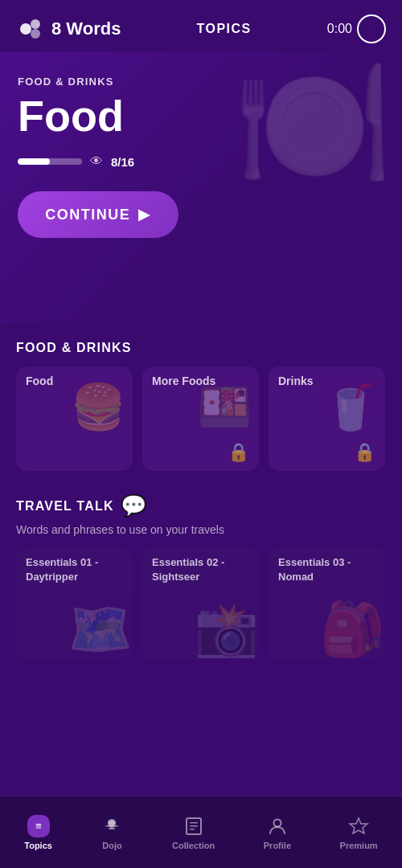  What do you see at coordinates (201, 530) in the screenshot?
I see `travel-section-subtitle: Words and phrases to use on your travels` at bounding box center [201, 530].